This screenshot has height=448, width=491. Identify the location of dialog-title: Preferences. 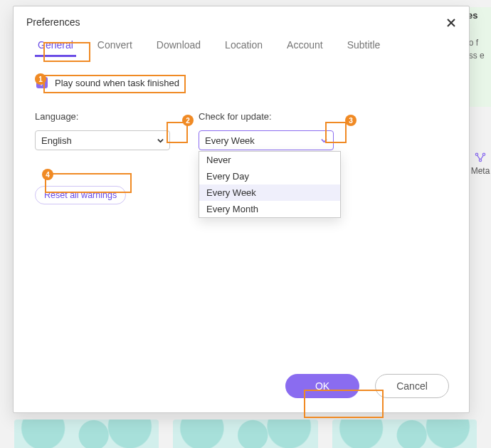
(241, 21).